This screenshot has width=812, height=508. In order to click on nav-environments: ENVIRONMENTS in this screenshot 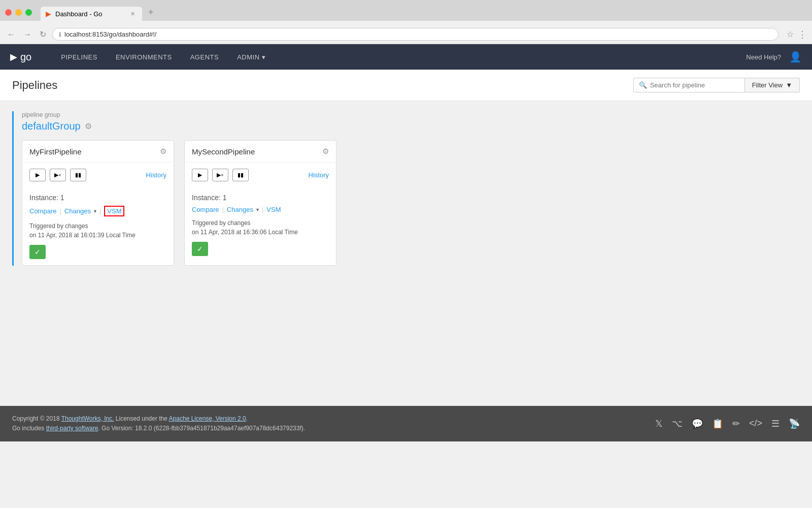, I will do `click(144, 57)`.